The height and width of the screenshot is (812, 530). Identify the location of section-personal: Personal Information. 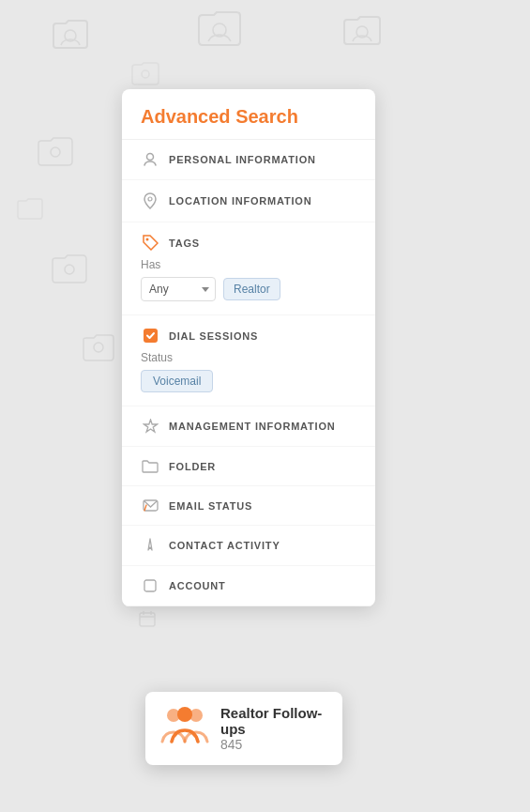
(249, 160).